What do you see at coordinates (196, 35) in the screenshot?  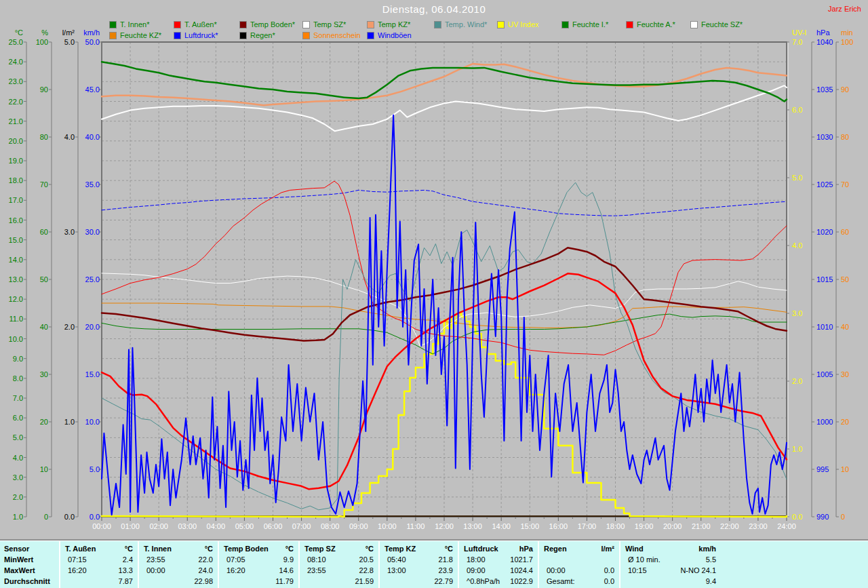 I see `legend-item-luftdruck: Luftdruck*` at bounding box center [196, 35].